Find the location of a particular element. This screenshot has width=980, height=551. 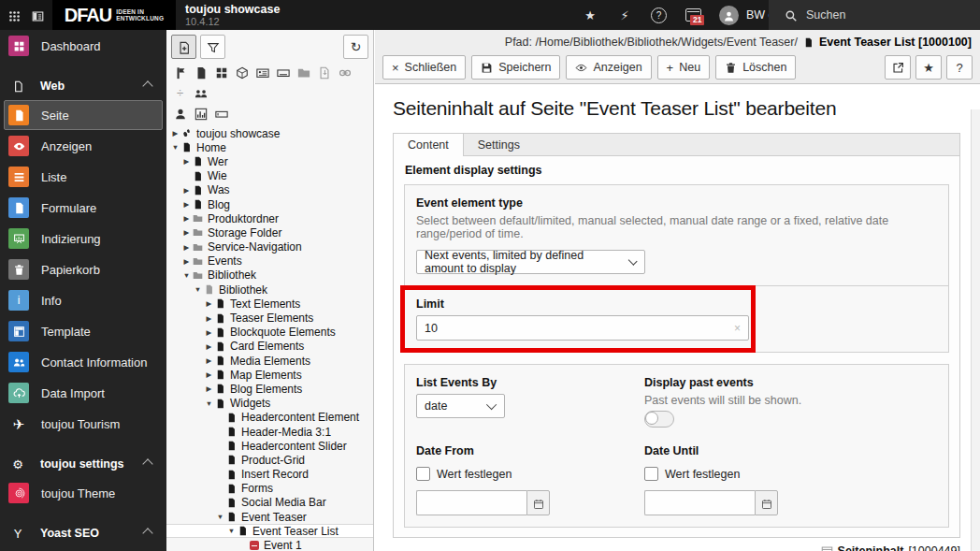

tree-node-wer: ▶Wer is located at coordinates (269, 161).